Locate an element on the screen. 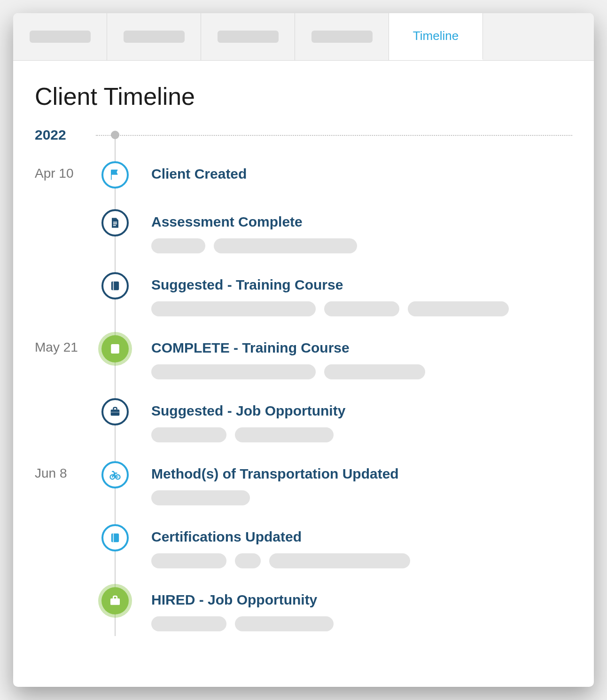 The height and width of the screenshot is (700, 607). entry-title: HIRED - Job Opportunity is located at coordinates (362, 598).